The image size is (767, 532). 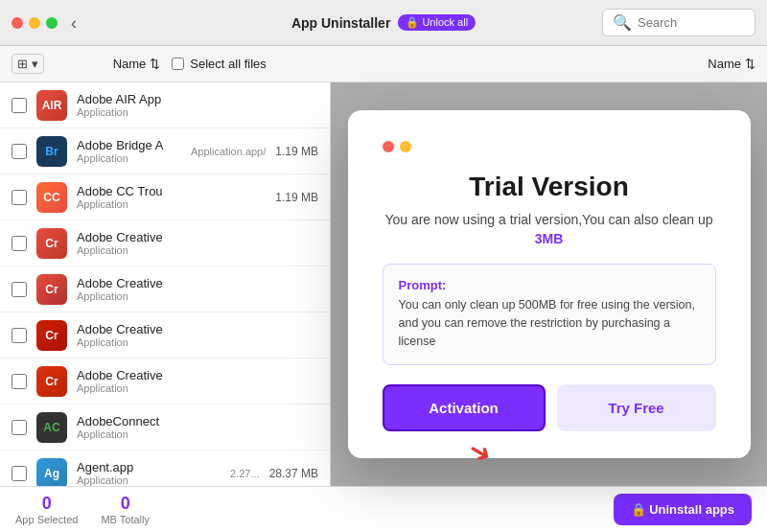 I want to click on app-name: AdobeConnect, so click(x=198, y=422).